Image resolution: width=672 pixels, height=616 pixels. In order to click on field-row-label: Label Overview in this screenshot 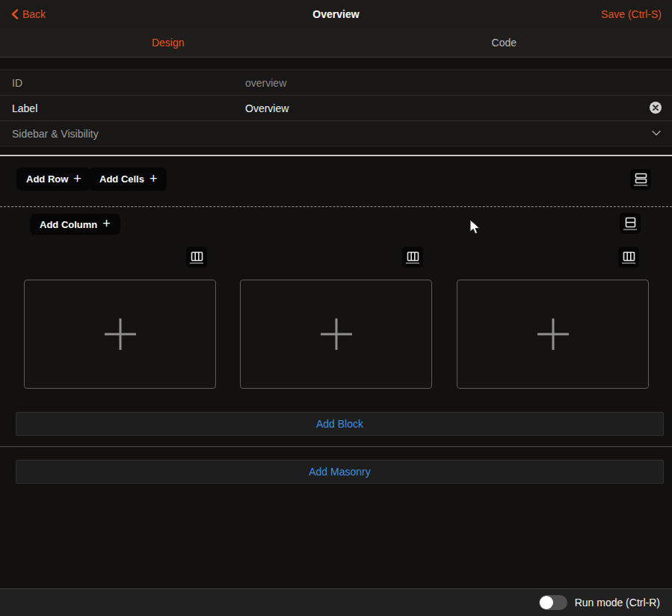, I will do `click(336, 108)`.